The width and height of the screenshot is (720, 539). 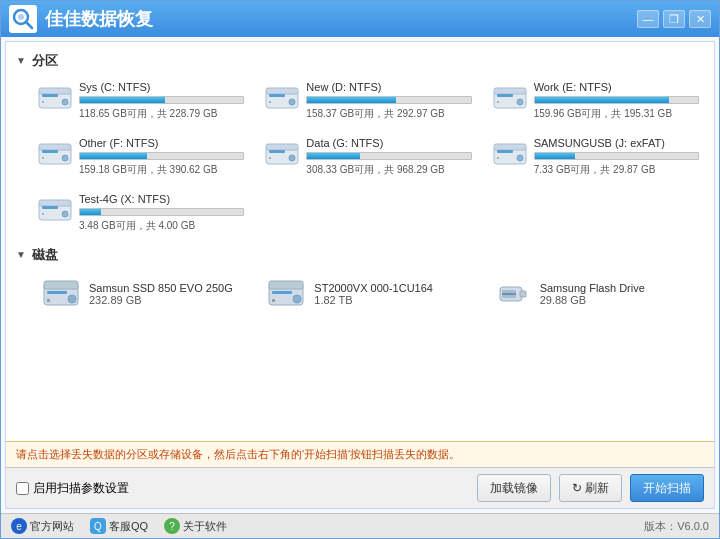 I want to click on disk-arrow-icon: ▼, so click(x=22, y=255).